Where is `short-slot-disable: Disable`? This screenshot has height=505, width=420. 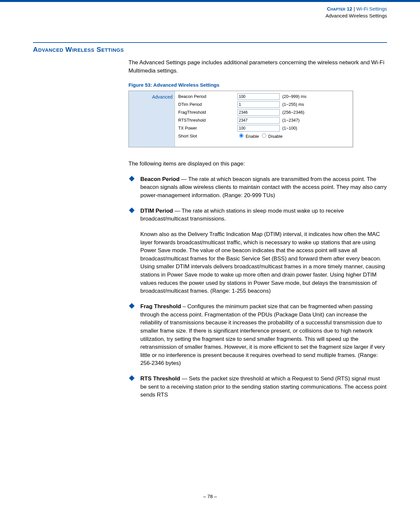
short-slot-disable: Disable is located at coordinates (271, 136).